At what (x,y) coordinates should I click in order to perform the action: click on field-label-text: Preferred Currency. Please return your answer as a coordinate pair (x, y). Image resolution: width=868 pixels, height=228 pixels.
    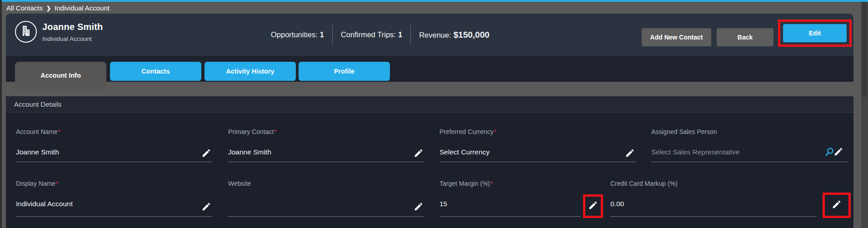
    Looking at the image, I should click on (466, 132).